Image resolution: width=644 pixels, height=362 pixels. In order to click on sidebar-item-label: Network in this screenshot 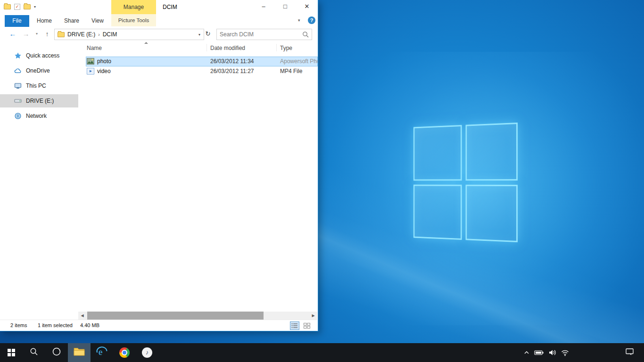, I will do `click(36, 116)`.